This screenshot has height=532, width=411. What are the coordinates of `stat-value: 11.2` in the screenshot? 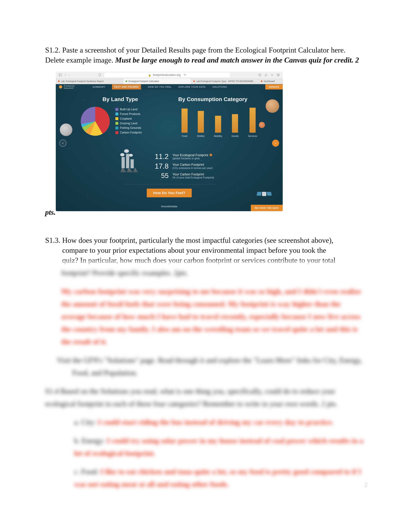 It's located at (160, 156).